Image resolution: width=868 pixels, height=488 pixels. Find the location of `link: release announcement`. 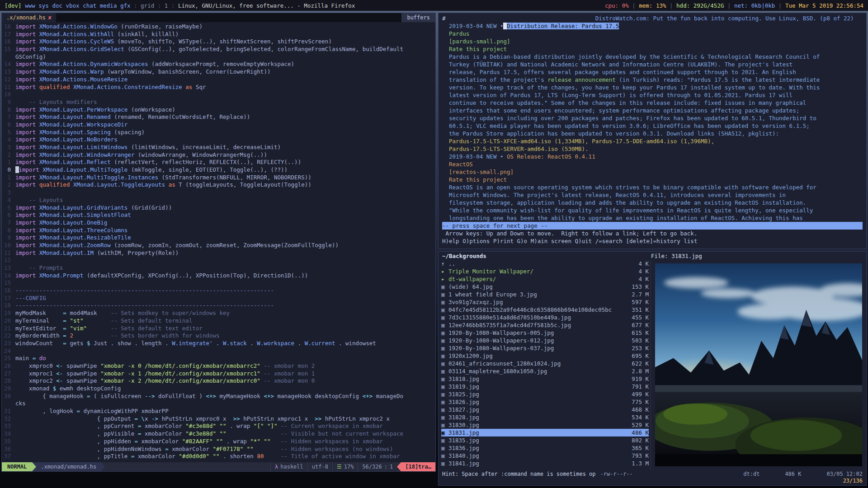

link: release announcement is located at coordinates (581, 80).